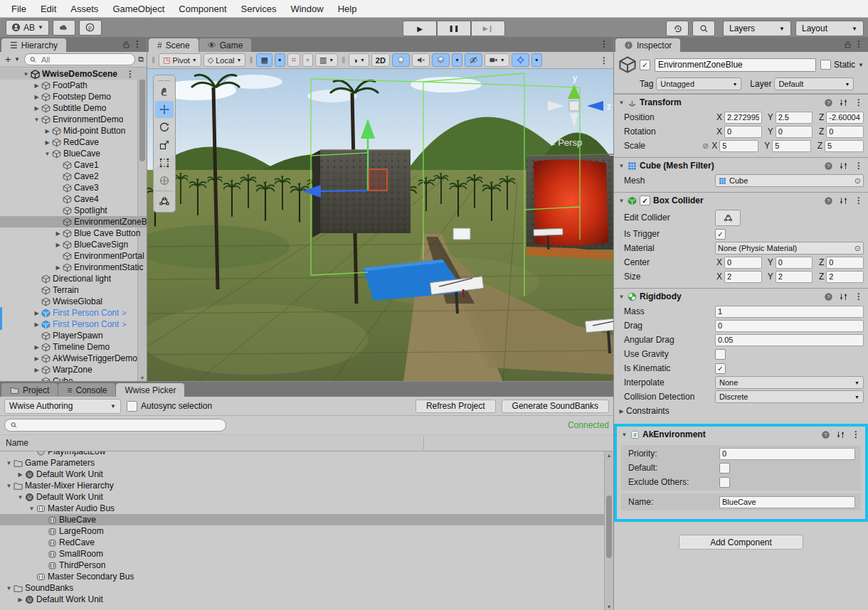 The image size is (868, 610). What do you see at coordinates (724, 468) in the screenshot?
I see `default-checkbox` at bounding box center [724, 468].